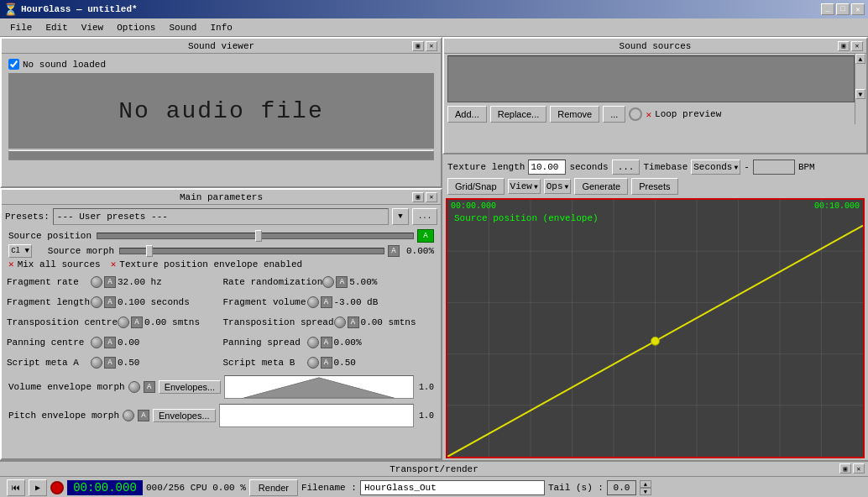 The image size is (868, 497). Describe the element at coordinates (137, 322) in the screenshot. I see `transposition-centre-a-btn: A` at that location.